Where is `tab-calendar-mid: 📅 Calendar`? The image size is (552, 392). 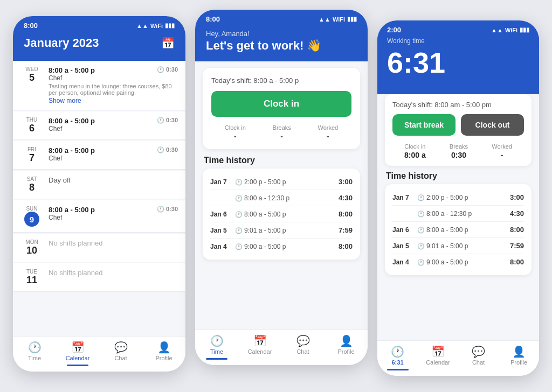 tab-calendar-mid: 📅 Calendar is located at coordinates (260, 347).